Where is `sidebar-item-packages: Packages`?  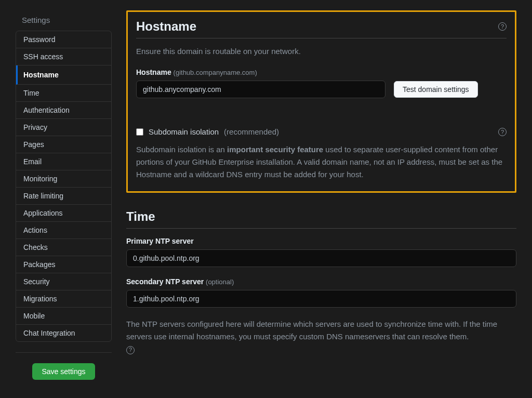 sidebar-item-packages: Packages is located at coordinates (63, 265).